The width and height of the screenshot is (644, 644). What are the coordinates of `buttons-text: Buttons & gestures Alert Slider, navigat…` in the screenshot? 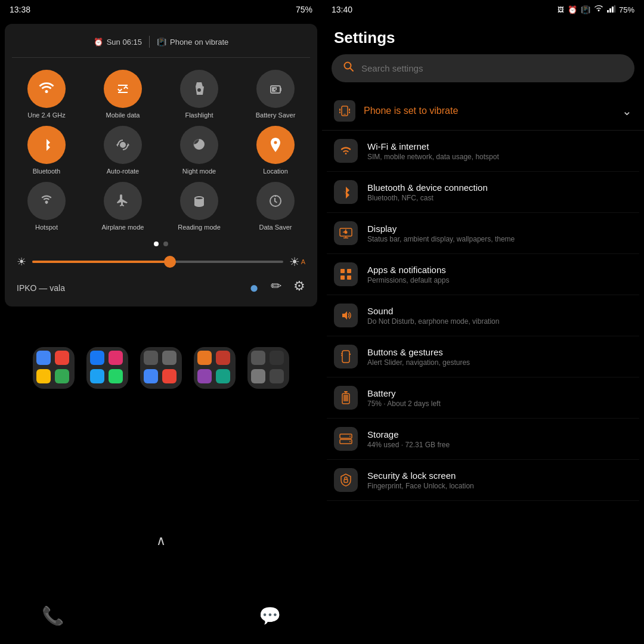 It's located at (419, 357).